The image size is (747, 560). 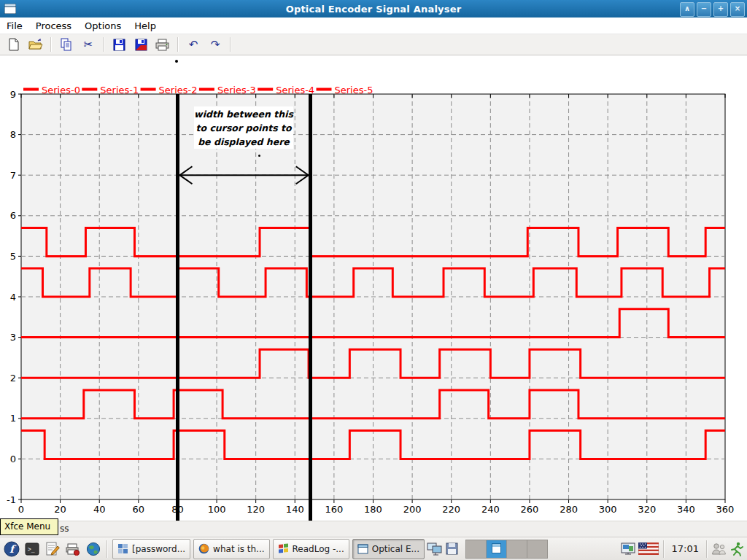 I want to click on workspace-2-active, so click(x=497, y=549).